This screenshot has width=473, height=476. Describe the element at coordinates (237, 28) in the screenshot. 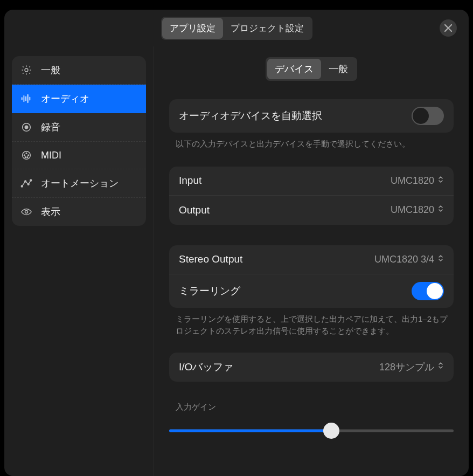

I see `header-tab-group: アプリ設定 プロジェクト設定` at that location.